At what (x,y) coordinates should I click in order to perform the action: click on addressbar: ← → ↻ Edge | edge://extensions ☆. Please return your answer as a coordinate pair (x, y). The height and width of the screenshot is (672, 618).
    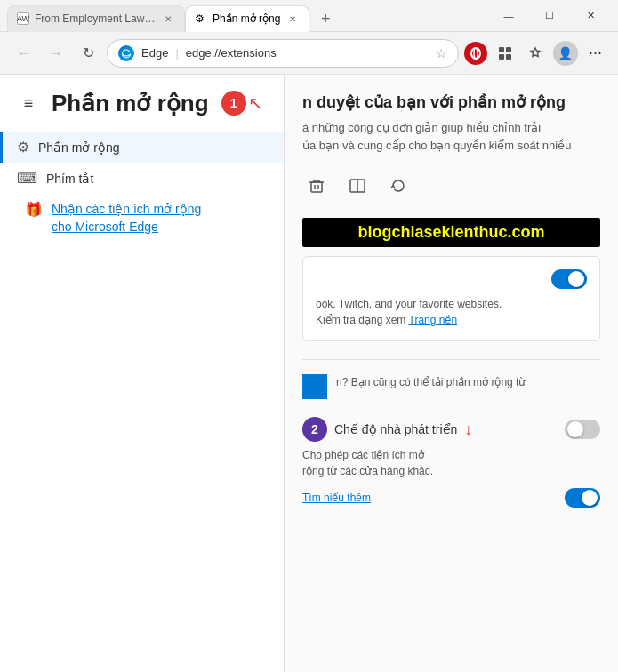
    Looking at the image, I should click on (309, 53).